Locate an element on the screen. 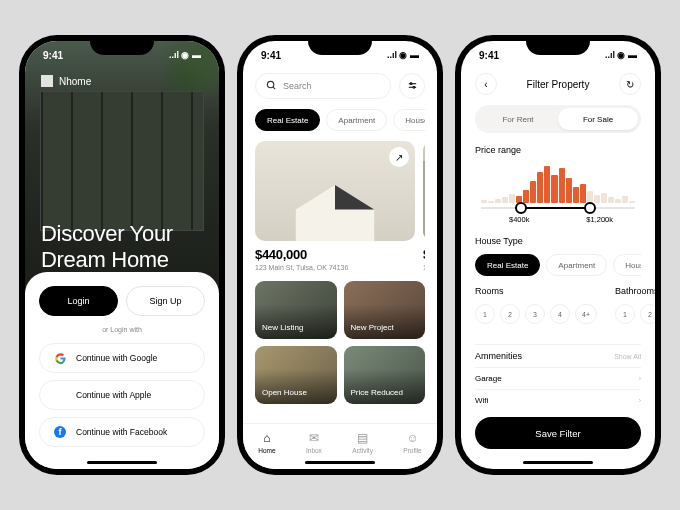 The width and height of the screenshot is (680, 510). tile-label: Price Reduced is located at coordinates (377, 392).